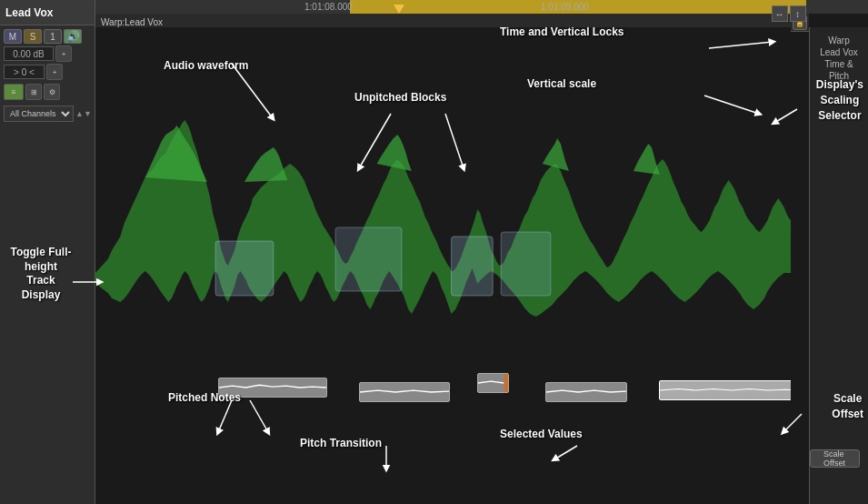  Describe the element at coordinates (55, 72) in the screenshot. I see `pan-inc-button: +` at that location.